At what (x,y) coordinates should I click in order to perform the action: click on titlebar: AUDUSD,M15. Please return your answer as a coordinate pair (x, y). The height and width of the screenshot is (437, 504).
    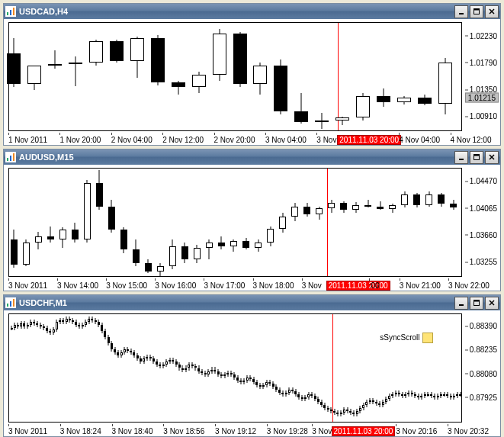
    Looking at the image, I should click on (252, 157).